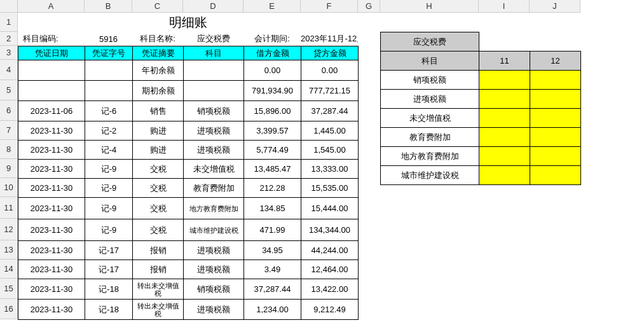 This screenshot has height=325, width=644. What do you see at coordinates (9, 208) in the screenshot?
I see `row-header-11: 11` at bounding box center [9, 208].